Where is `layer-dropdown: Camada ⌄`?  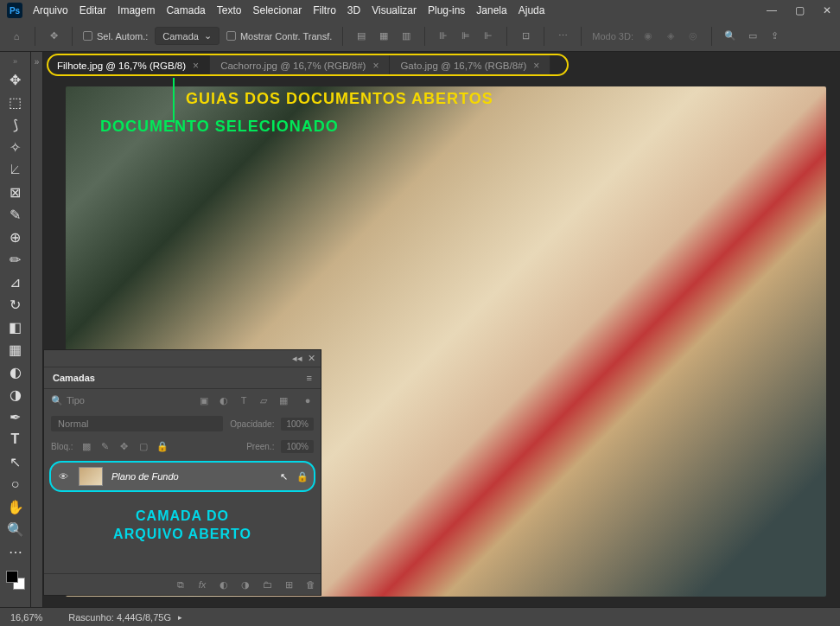 layer-dropdown: Camada ⌄ is located at coordinates (187, 36).